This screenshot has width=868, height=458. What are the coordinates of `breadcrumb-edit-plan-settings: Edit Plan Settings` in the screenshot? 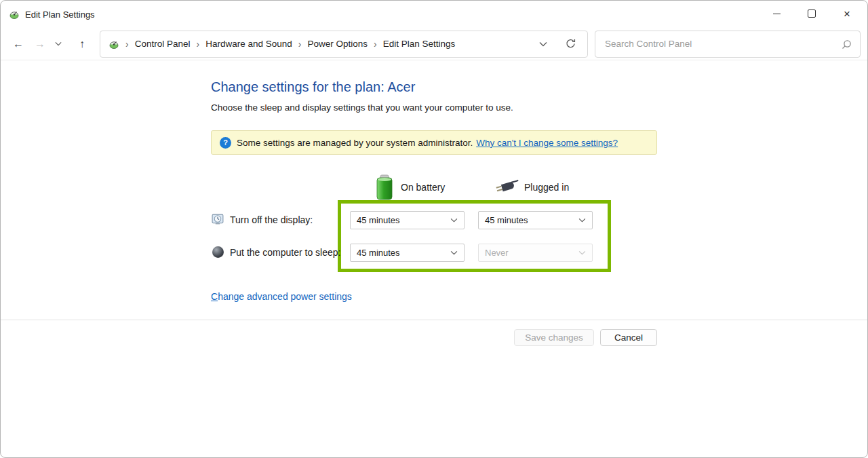 It's located at (419, 43).